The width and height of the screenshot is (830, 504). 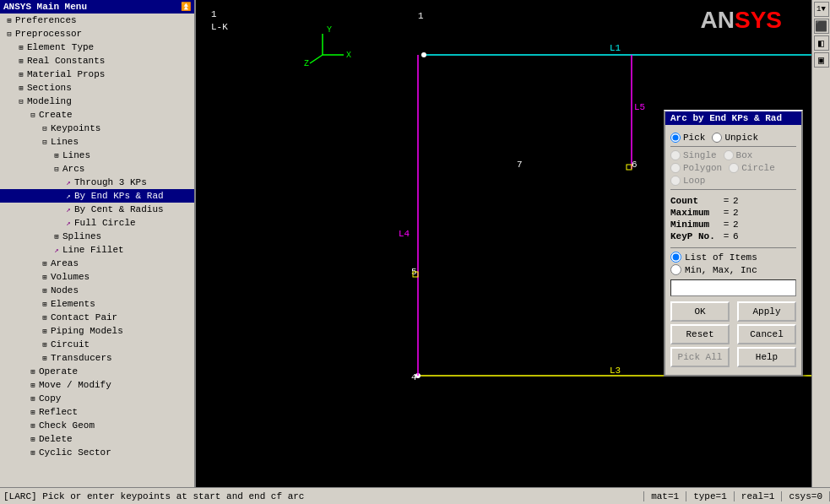 I want to click on sidebar-item-sections: ⊞ Sections, so click(x=97, y=88).